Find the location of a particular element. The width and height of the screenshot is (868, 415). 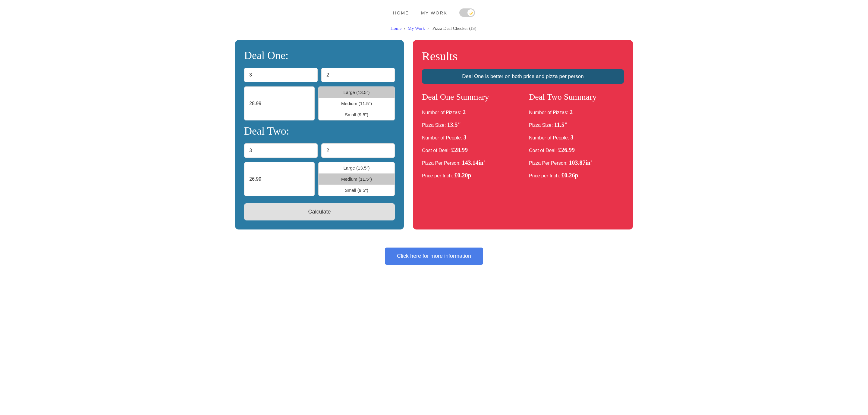

deal-one-title: Deal One: is located at coordinates (319, 55).